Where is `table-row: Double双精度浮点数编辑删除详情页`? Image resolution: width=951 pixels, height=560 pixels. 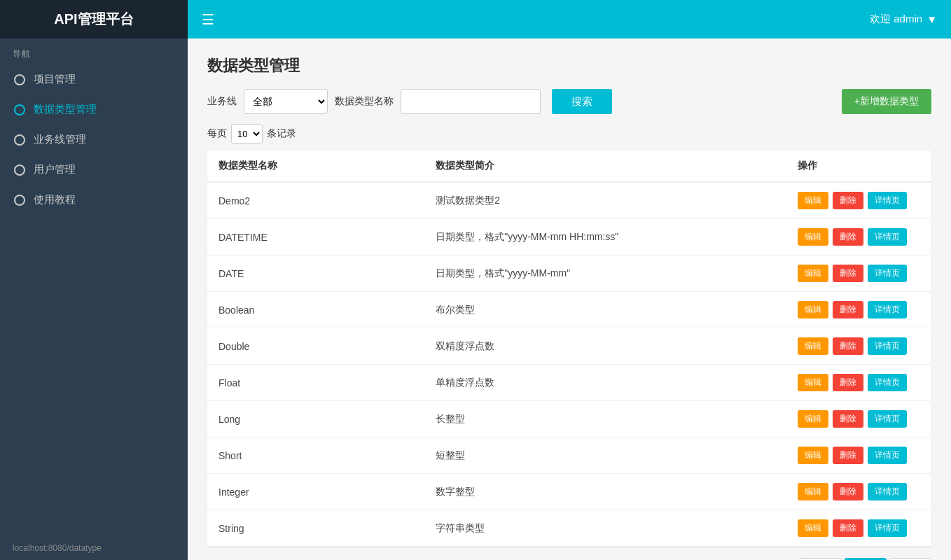
table-row: Double双精度浮点数编辑删除详情页 is located at coordinates (569, 346).